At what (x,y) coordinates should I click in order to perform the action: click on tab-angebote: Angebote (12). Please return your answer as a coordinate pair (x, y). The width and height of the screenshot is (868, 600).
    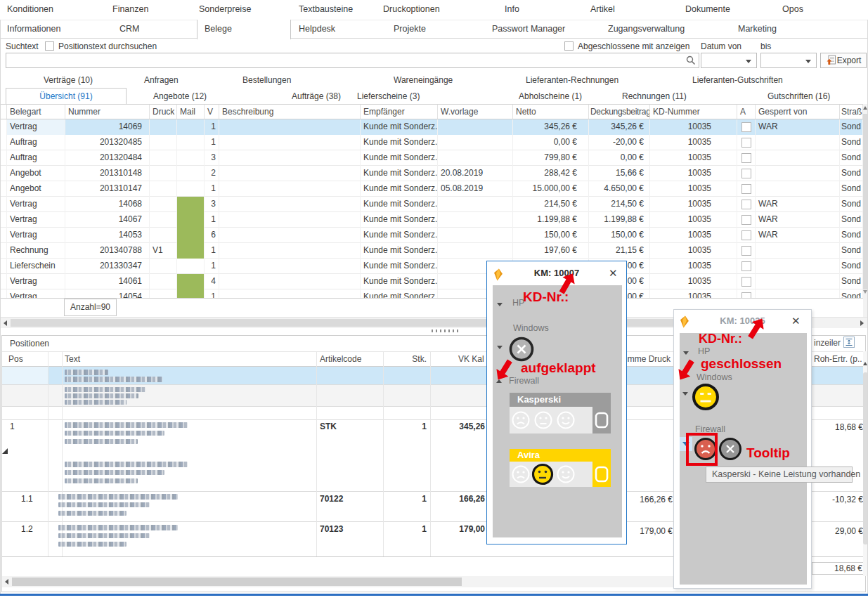
    Looking at the image, I should click on (180, 96).